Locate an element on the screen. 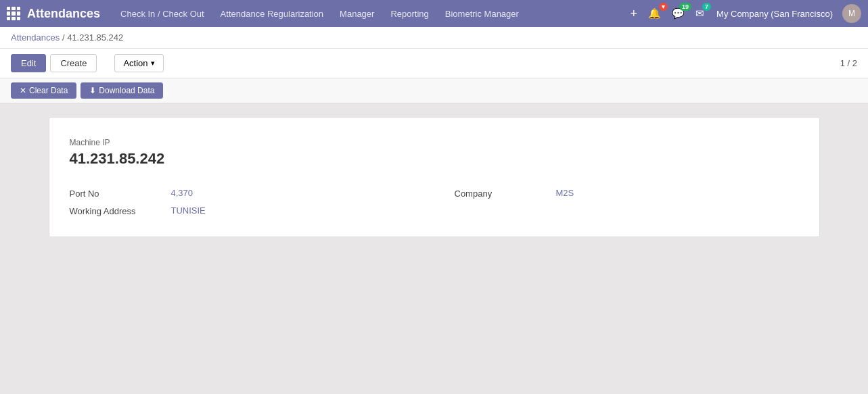 Image resolution: width=868 pixels, height=394 pixels. clear-data-button: ✕ Clear Data is located at coordinates (43, 91).